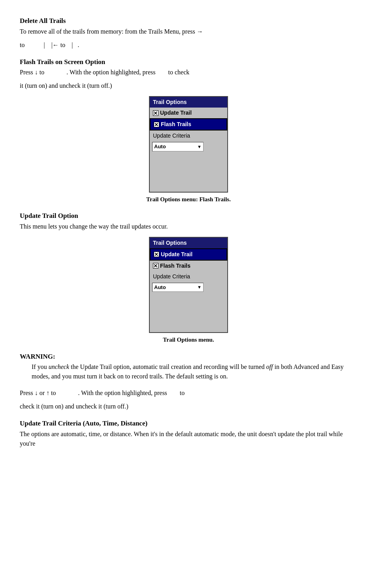 This screenshot has height=588, width=377. I want to click on delete-all-trails-section: Delete All Trails To remove all of the t…, so click(188, 33).